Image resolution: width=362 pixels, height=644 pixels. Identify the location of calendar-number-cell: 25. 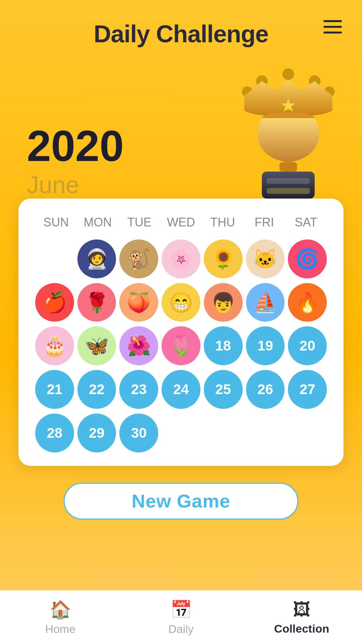
(223, 389).